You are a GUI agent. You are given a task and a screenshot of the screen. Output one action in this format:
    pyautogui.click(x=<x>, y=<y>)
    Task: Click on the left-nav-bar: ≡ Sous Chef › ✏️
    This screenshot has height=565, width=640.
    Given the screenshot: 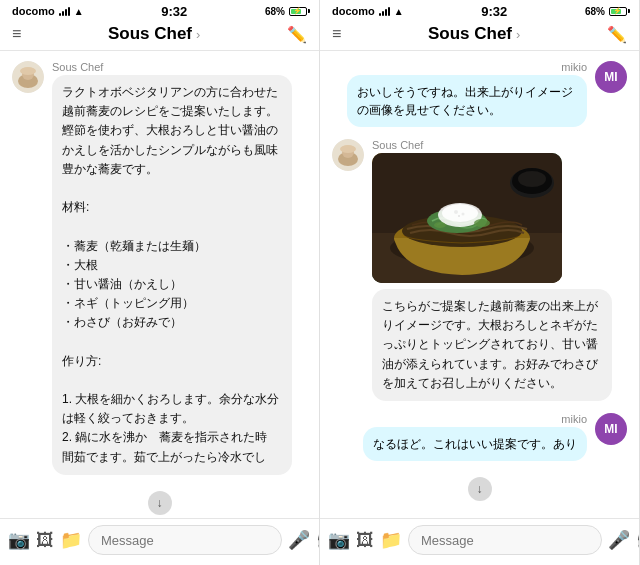 What is the action you would take?
    pyautogui.click(x=160, y=36)
    